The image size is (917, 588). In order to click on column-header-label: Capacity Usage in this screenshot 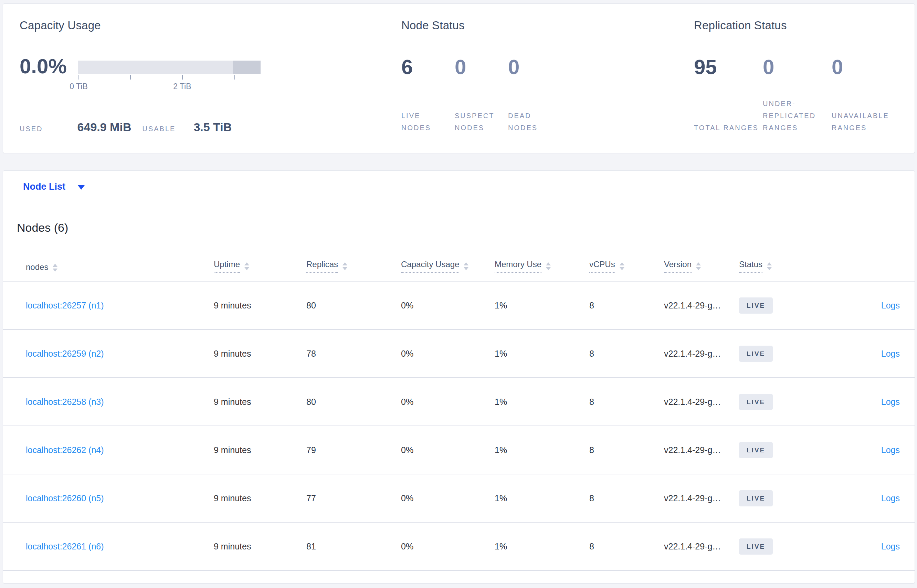, I will do `click(430, 266)`.